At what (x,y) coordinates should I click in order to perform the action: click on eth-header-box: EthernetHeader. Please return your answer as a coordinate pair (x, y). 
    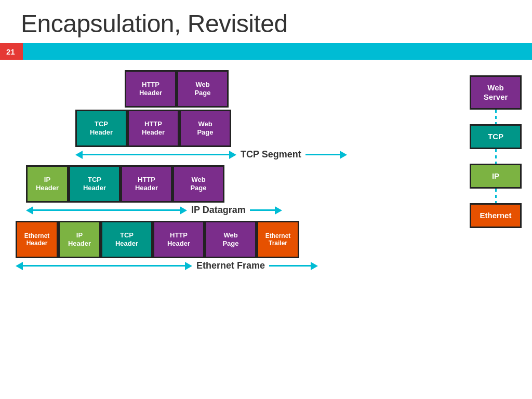
    Looking at the image, I should click on (37, 240).